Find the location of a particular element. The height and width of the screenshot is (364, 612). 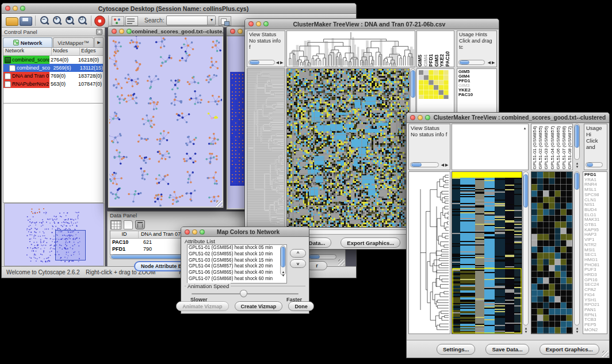

frame-resize-grip is located at coordinates (220, 204).